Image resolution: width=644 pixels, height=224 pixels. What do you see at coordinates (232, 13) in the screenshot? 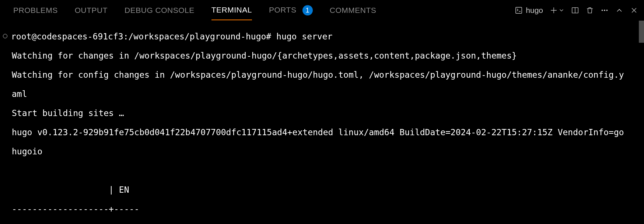
I see `tab-terminal: TERMINAL` at bounding box center [232, 13].